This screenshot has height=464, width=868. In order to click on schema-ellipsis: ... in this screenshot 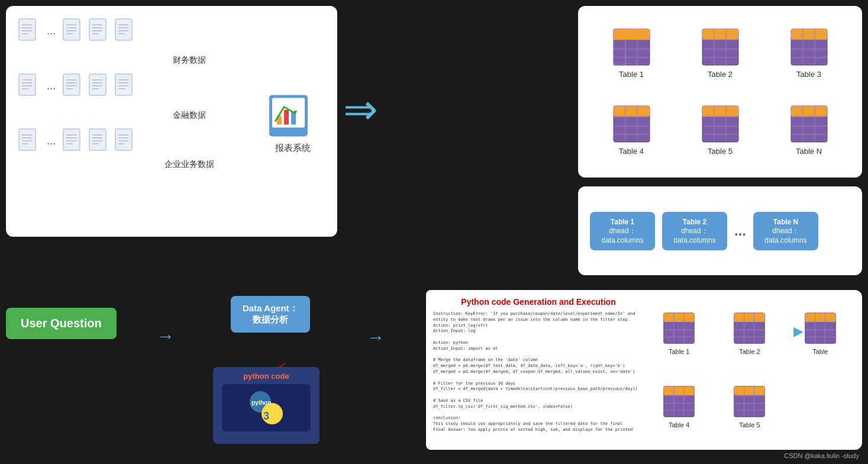, I will do `click(740, 231)`.